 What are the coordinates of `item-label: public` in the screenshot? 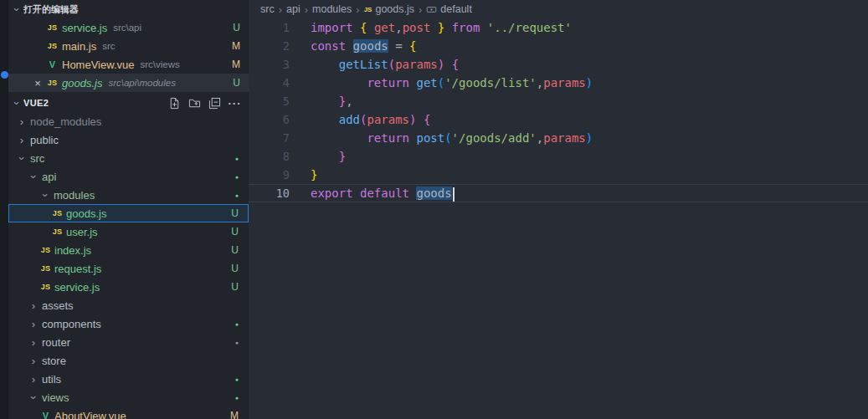 It's located at (44, 141).